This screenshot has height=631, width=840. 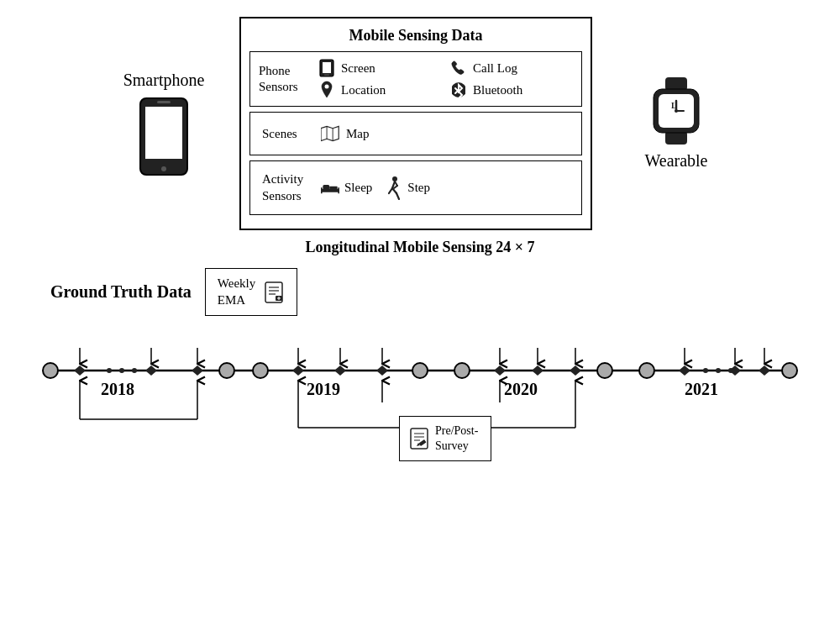 What do you see at coordinates (375, 188) in the screenshot?
I see `activity-items: Sleep` at bounding box center [375, 188].